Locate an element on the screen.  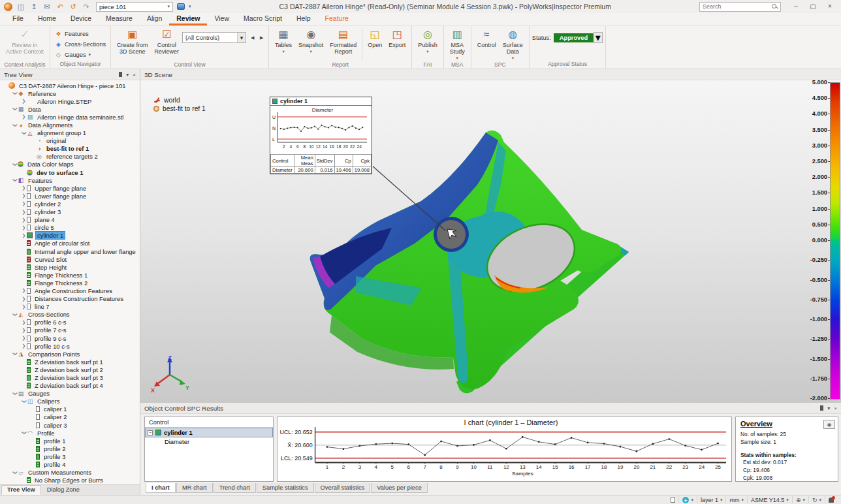
tree-item: ❯cylinder 2 is located at coordinates (70, 204).